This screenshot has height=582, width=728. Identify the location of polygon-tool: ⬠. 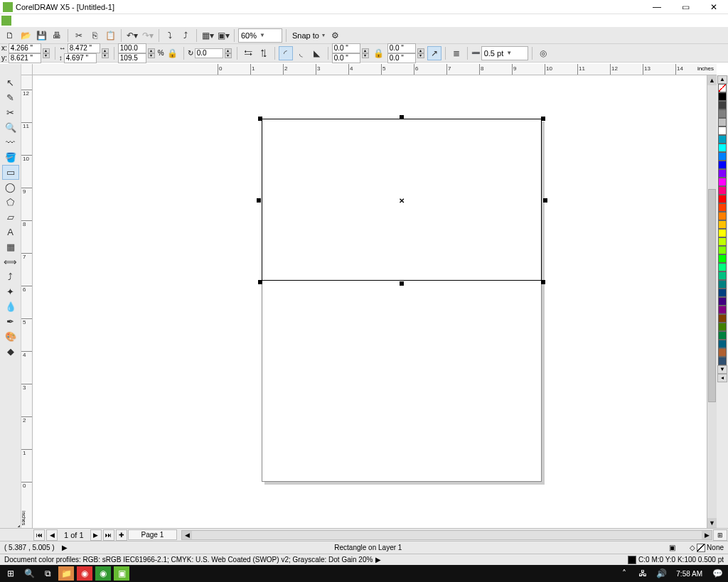
(11, 202).